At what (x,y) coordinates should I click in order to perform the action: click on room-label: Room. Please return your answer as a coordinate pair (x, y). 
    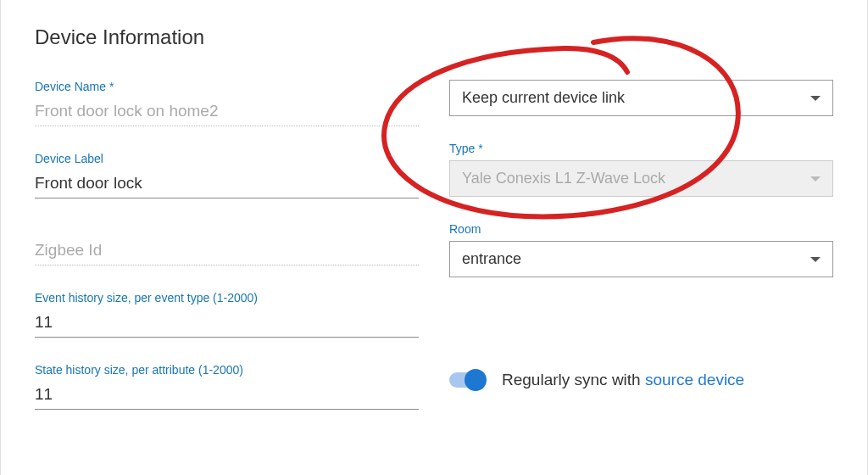
    Looking at the image, I should click on (641, 229).